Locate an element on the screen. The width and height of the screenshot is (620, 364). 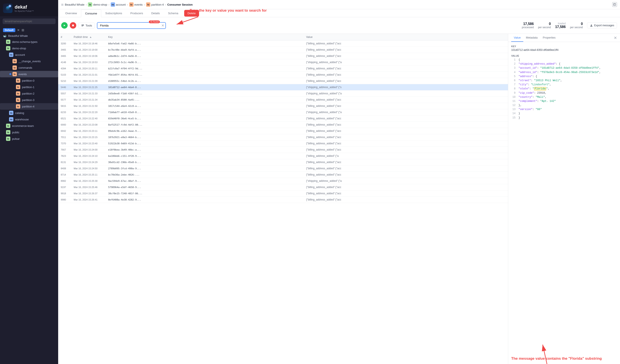
cell-time: Mar 16, 2024 15:26:37 is located at coordinates (88, 194).